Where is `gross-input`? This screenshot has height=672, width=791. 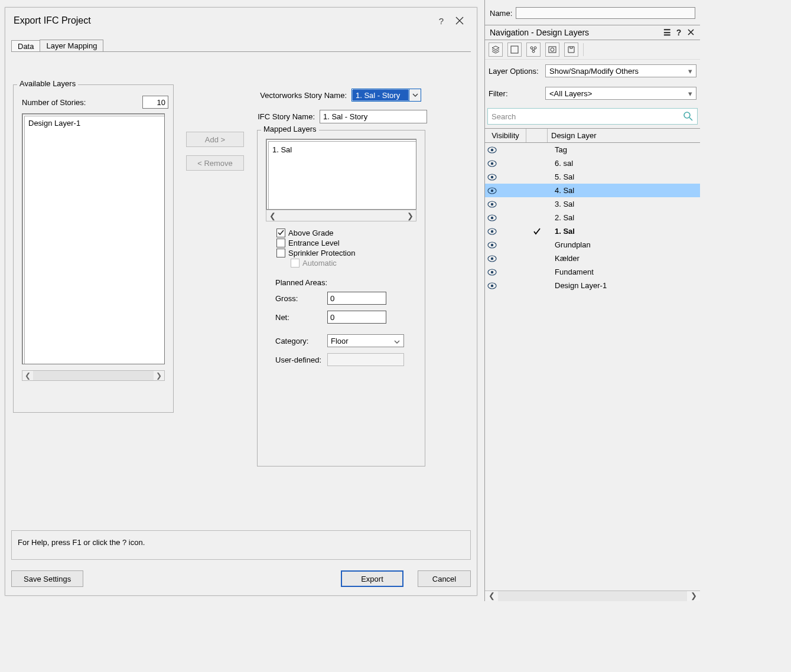
gross-input is located at coordinates (357, 298).